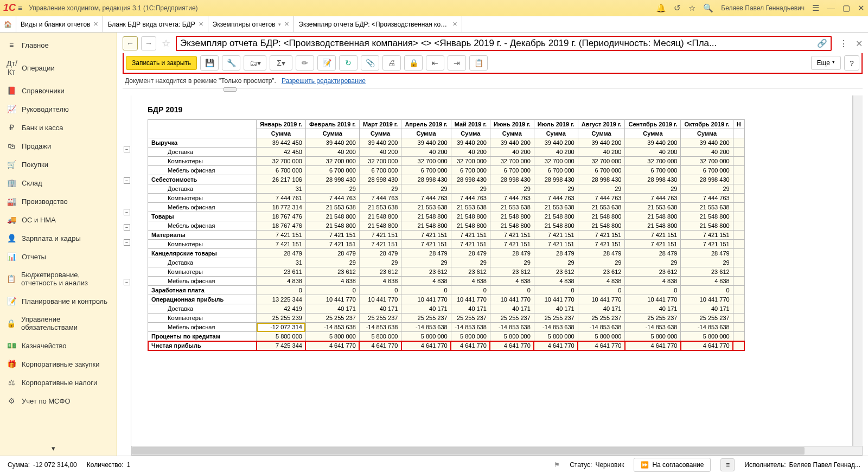  What do you see at coordinates (201, 24) in the screenshot?
I see `tab-close-icon: ✕` at bounding box center [201, 24].